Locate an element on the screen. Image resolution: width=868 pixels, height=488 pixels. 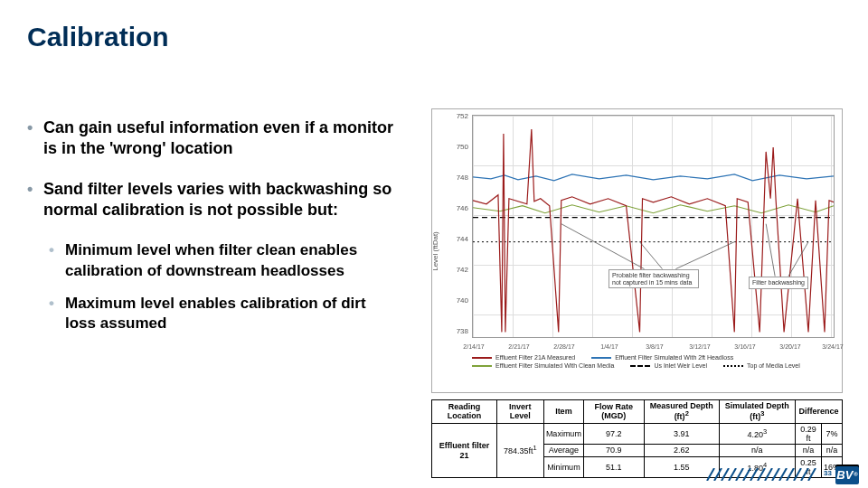
bullet-2-text: Sand filter levels varies with backwashi… is located at coordinates (220, 200).